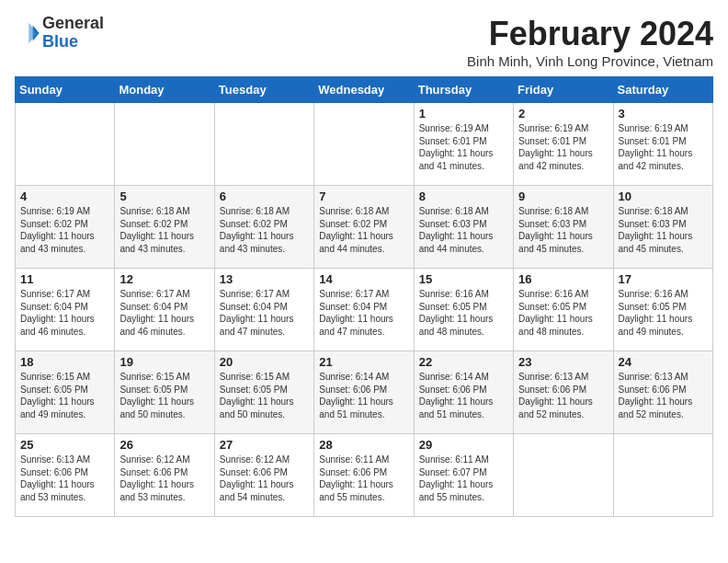 The image size is (728, 563). Describe the element at coordinates (463, 90) in the screenshot. I see `weekday-header: Thursday` at that location.